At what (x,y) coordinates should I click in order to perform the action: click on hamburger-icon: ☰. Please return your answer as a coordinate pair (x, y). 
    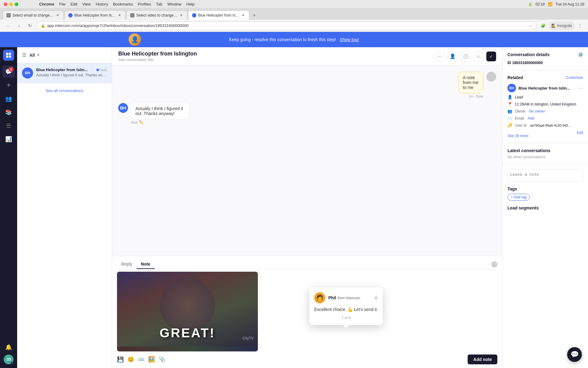
    Looking at the image, I should click on (24, 55).